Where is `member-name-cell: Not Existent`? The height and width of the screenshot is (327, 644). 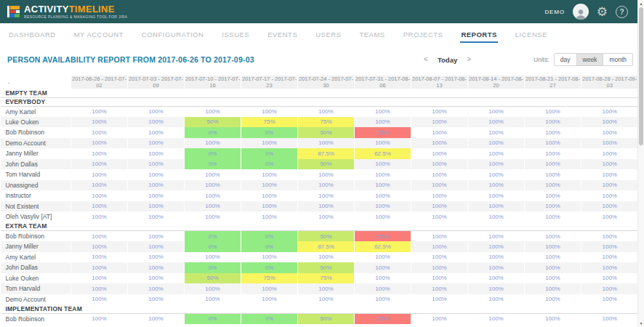 member-name-cell: Not Existent is located at coordinates (36, 206).